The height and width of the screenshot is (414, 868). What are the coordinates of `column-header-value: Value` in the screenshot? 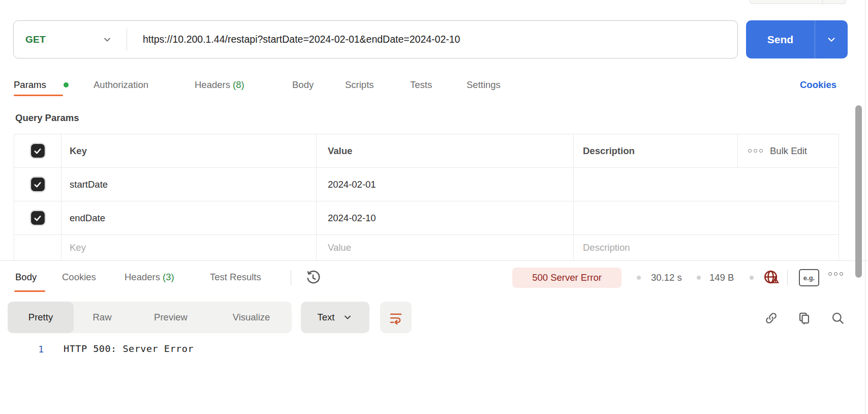 It's located at (340, 151).